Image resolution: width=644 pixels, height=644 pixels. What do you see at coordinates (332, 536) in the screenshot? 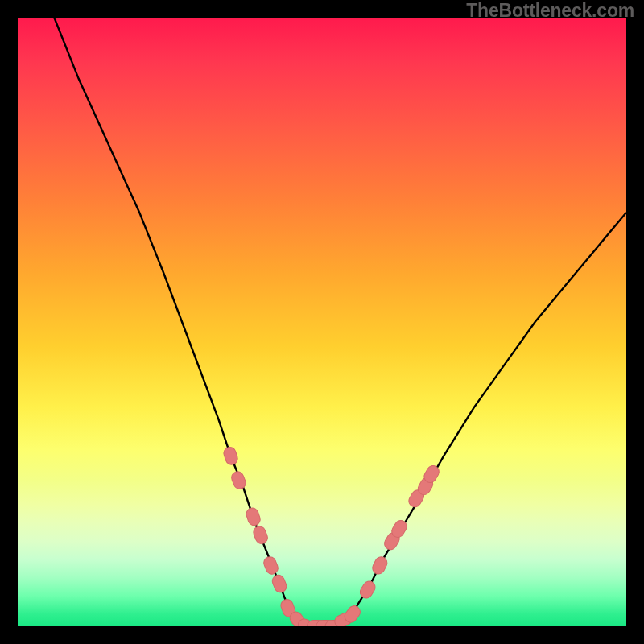
I see `sample-points-group` at bounding box center [332, 536].